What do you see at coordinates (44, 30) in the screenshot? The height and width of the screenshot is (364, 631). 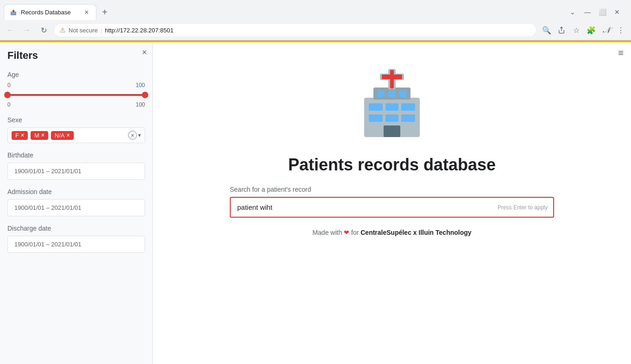 I see `reload-button: ↻` at bounding box center [44, 30].